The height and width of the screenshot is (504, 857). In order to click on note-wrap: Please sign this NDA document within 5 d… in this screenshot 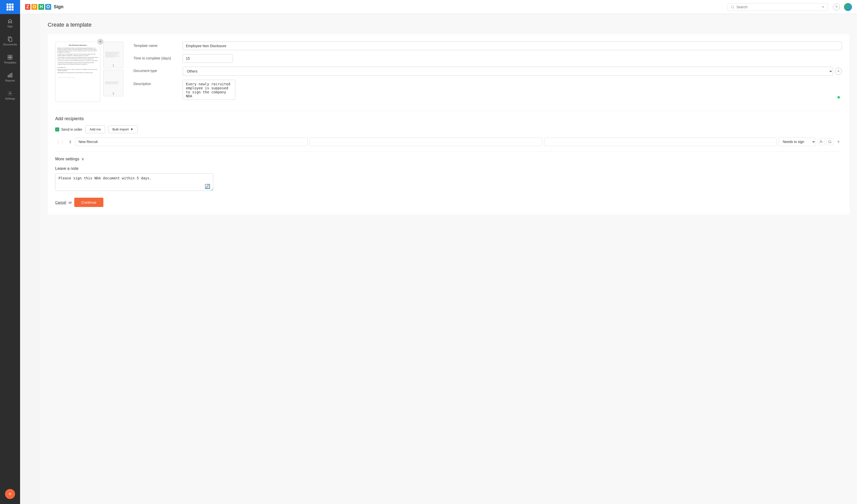, I will do `click(134, 183)`.